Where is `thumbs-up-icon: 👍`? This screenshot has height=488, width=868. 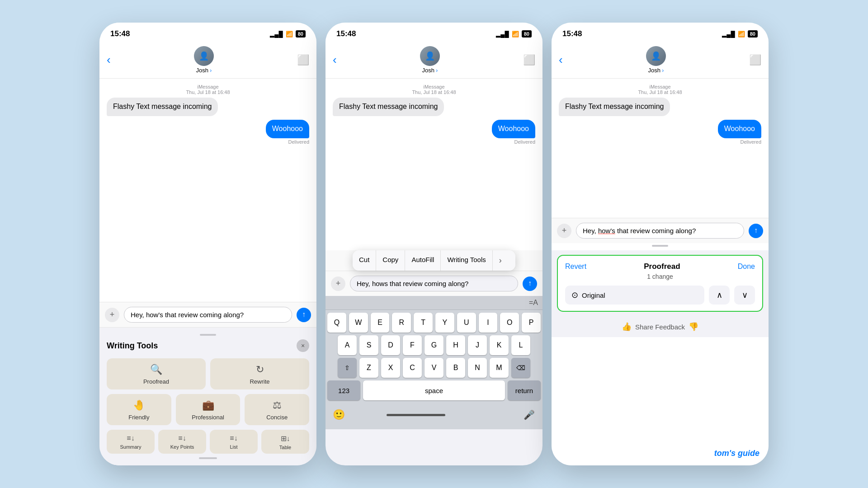 thumbs-up-icon: 👍 is located at coordinates (627, 327).